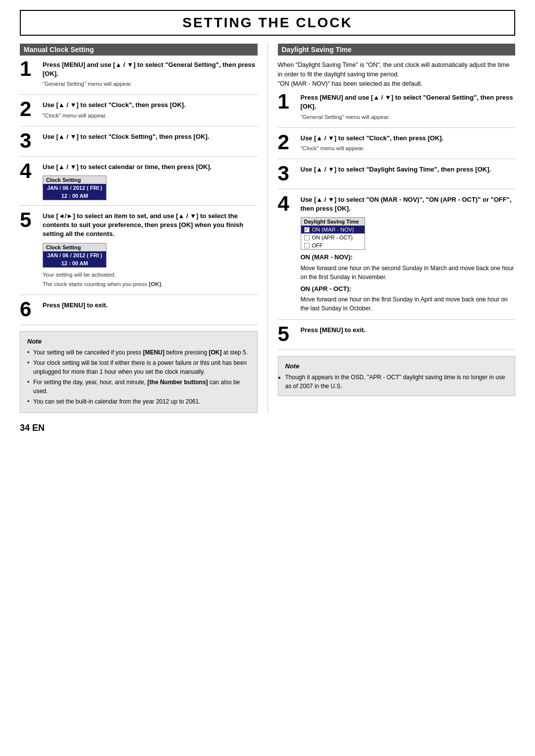 This screenshot has height=756, width=535. What do you see at coordinates (150, 69) in the screenshot?
I see `step-1-instruction: Press [MENU] and use [▲ / ▼] to select "…` at bounding box center [150, 69].